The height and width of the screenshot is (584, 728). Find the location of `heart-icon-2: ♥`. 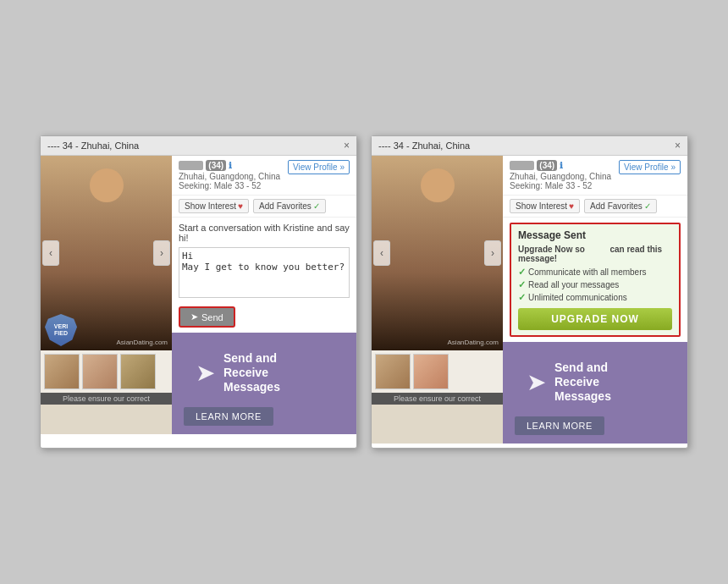

heart-icon-2: ♥ is located at coordinates (571, 207).